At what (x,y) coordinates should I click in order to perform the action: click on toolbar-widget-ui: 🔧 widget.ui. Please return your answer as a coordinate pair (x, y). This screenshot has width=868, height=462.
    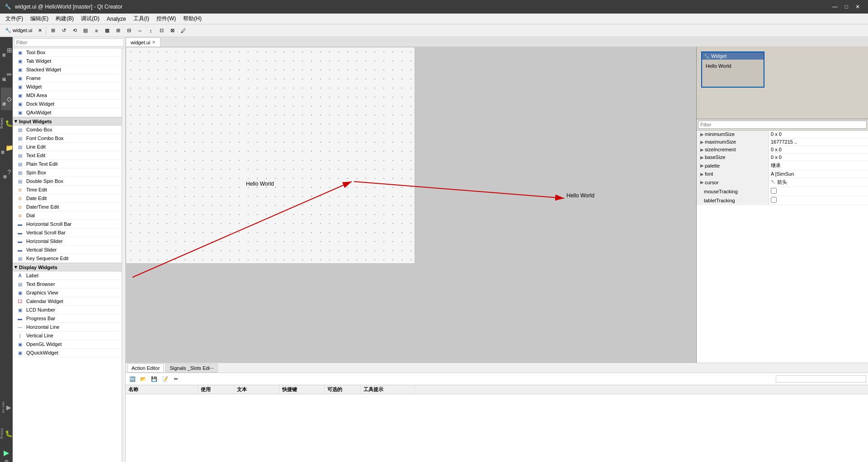
    Looking at the image, I should click on (19, 31).